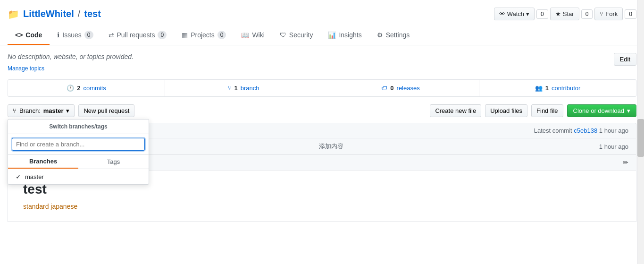 The width and height of the screenshot is (644, 264). What do you see at coordinates (565, 14) in the screenshot?
I see `star-button: ★ Star` at bounding box center [565, 14].